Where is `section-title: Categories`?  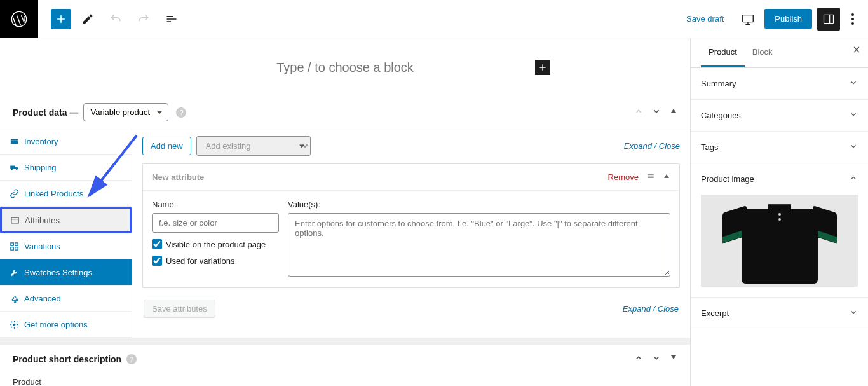 section-title: Categories is located at coordinates (721, 116).